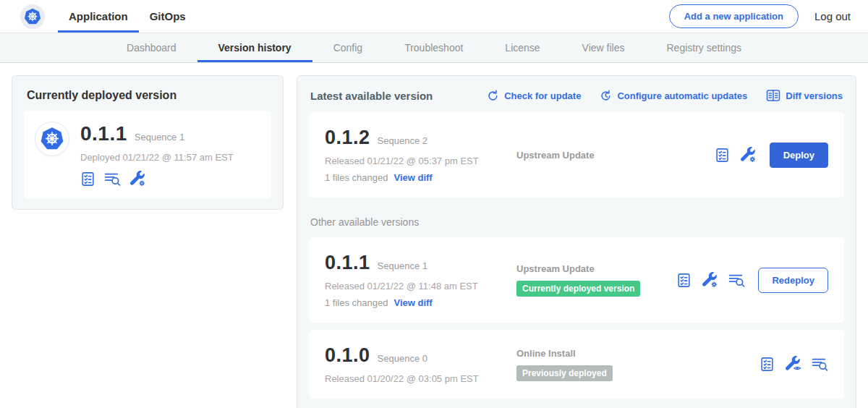 The height and width of the screenshot is (408, 868). Describe the element at coordinates (773, 95) in the screenshot. I see `diff-icon` at that location.